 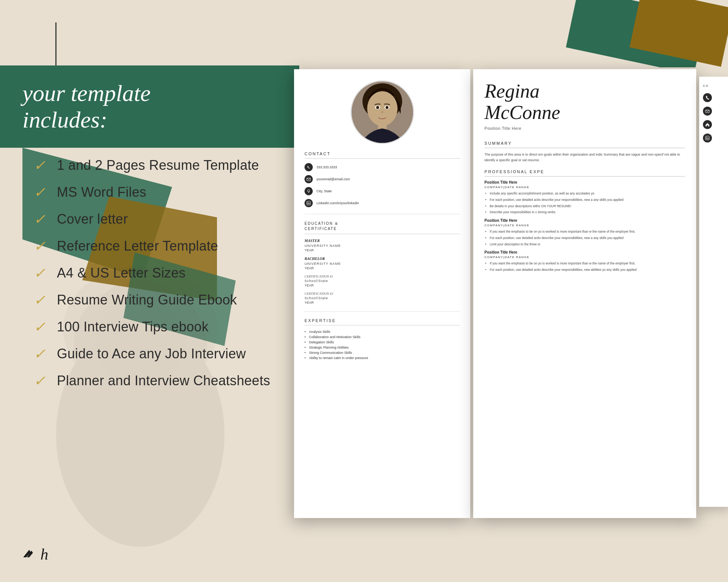 I want to click on checklist-label-9: Planner and Interview Cheatsheets, so click(x=163, y=381).